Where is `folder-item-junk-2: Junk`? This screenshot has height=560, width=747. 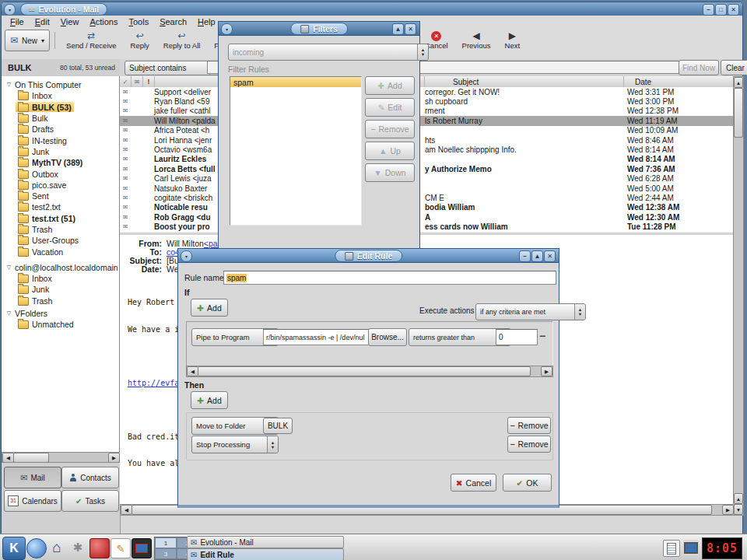
folder-item-junk-2: Junk is located at coordinates (61, 289).